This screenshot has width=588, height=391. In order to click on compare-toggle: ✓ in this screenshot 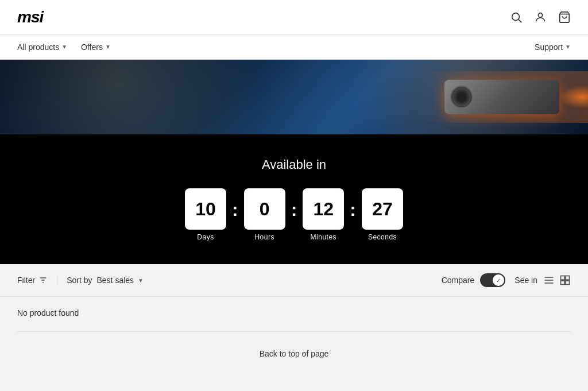, I will do `click(493, 280)`.